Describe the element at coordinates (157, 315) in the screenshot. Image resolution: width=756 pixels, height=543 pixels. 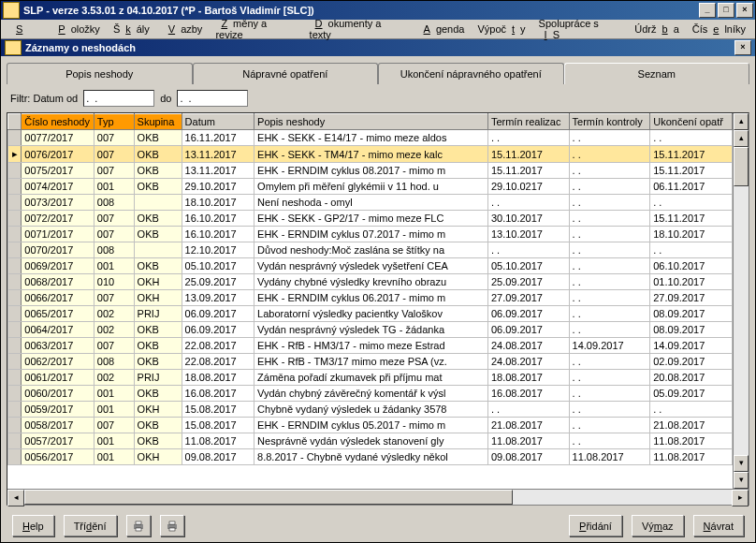
I see `cell-skupina: PRIJ` at that location.